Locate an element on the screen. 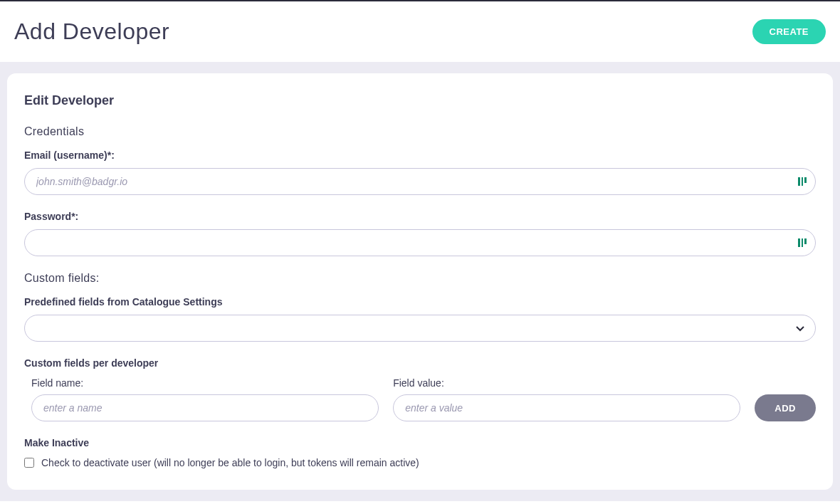 This screenshot has width=840, height=504. credentials-section-title: Credentials is located at coordinates (420, 132).